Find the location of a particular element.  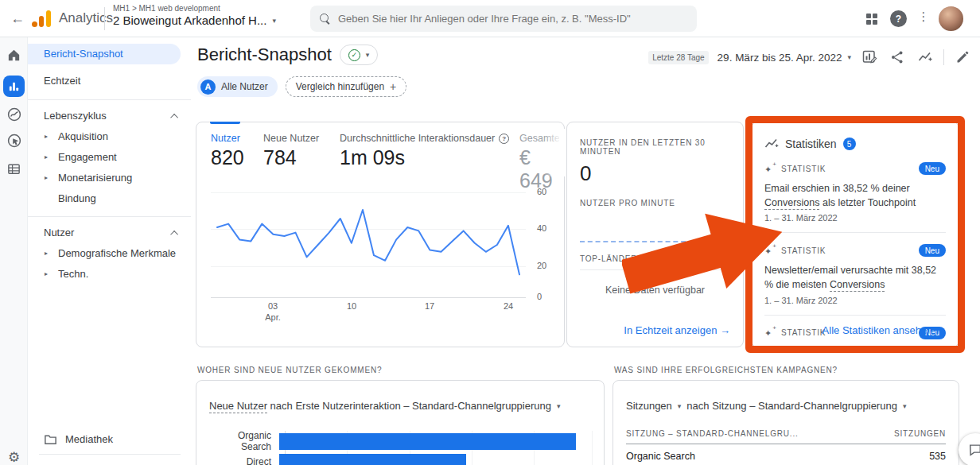

table-row: Organic Search 535 is located at coordinates (786, 455).